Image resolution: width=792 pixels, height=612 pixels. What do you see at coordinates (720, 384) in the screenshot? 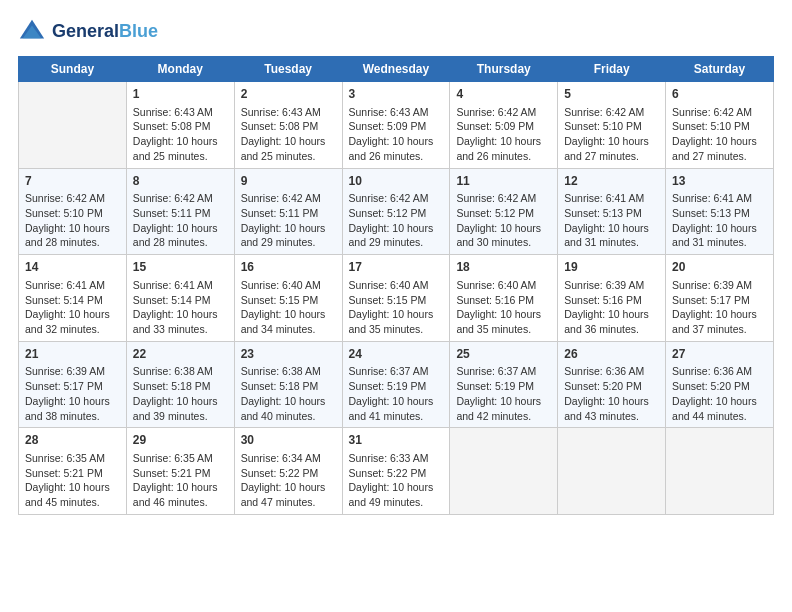
I see `calendar-cell: 27Sunrise: 6:36 AMSunset: 5:20 PMDayligh…` at bounding box center [720, 384].